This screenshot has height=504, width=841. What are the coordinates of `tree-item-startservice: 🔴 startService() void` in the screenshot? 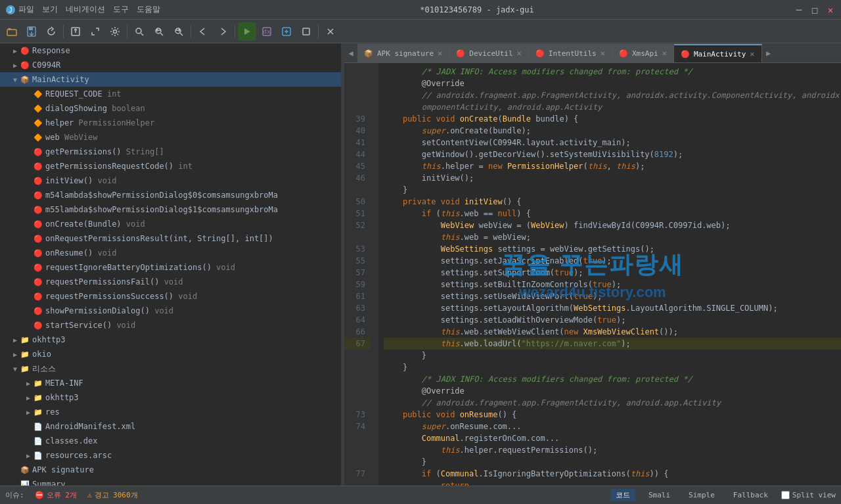 It's located at (171, 325).